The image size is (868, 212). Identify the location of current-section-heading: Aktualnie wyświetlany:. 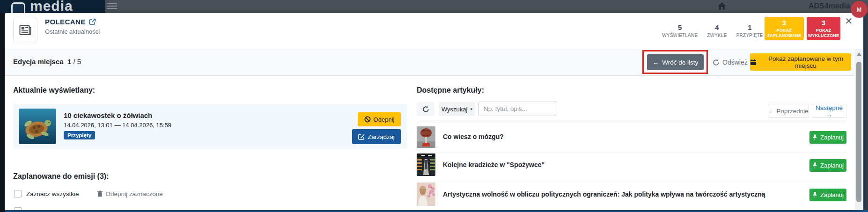
(54, 90).